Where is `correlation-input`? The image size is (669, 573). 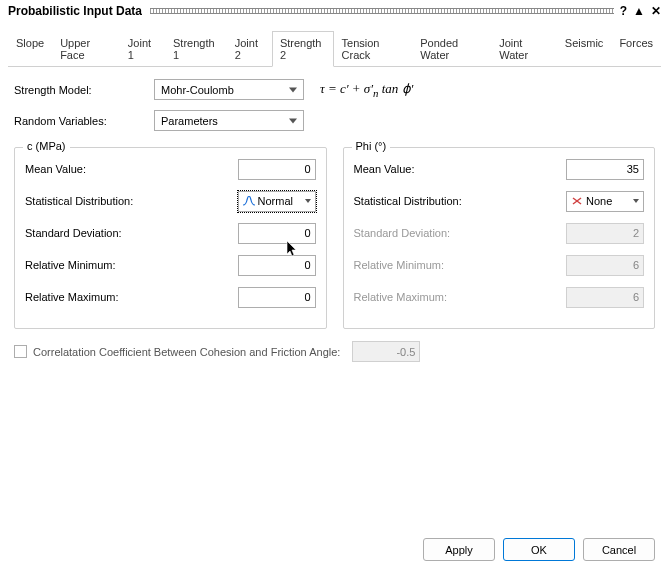
correlation-input is located at coordinates (386, 352).